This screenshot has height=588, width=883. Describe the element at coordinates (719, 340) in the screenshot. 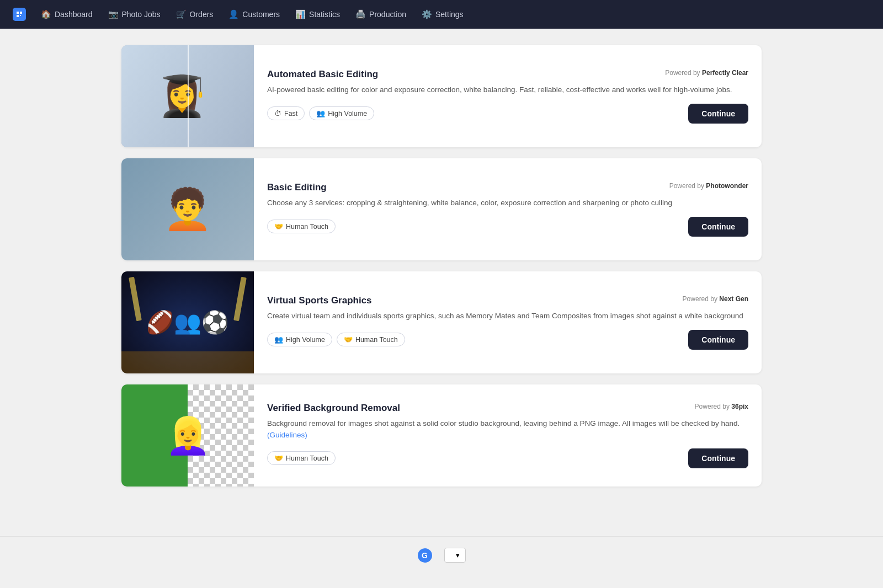

I see `continue-button-virtual-sports-graphics: Continue` at that location.